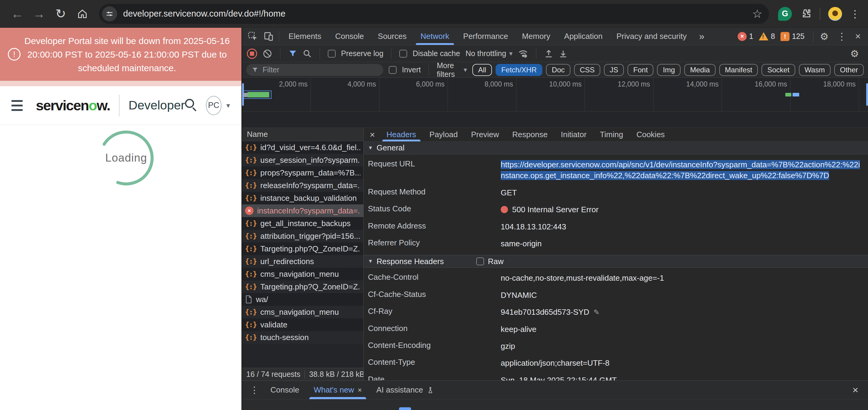 Image resolution: width=868 pixels, height=410 pixels. Describe the element at coordinates (842, 36) in the screenshot. I see `devtools-menu-icon: ⋮` at that location.